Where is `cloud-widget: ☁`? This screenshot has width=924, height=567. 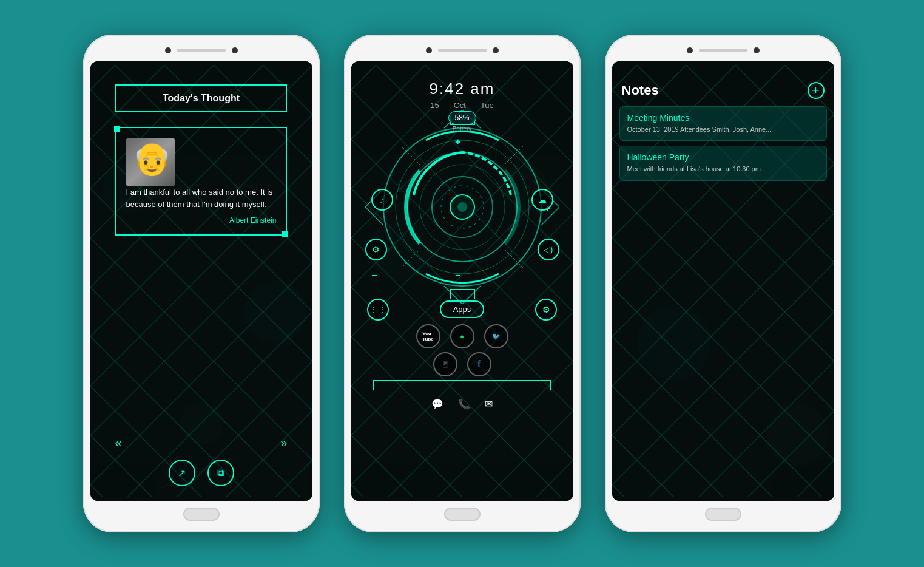
cloud-widget: ☁ is located at coordinates (542, 200).